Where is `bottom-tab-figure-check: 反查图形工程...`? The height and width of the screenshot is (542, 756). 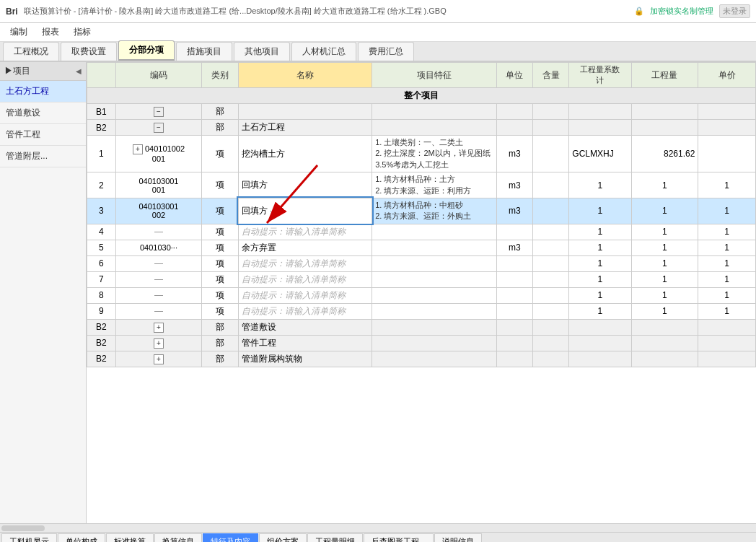 bottom-tab-figure-check: 反查图形工程... is located at coordinates (398, 538).